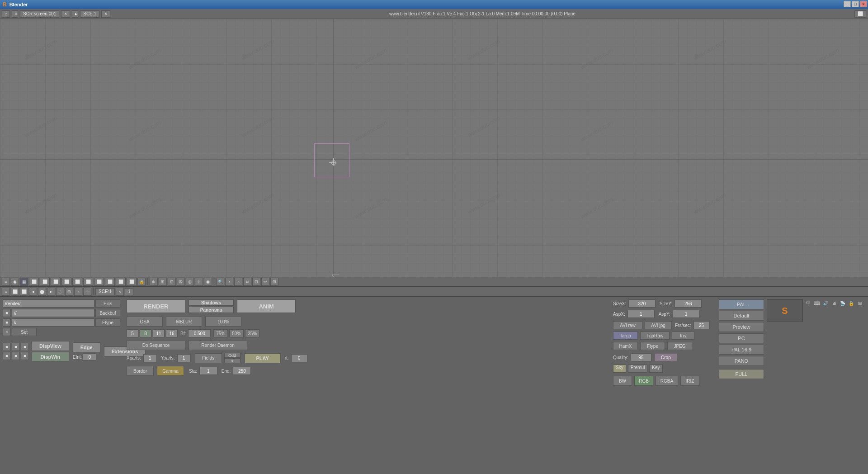  I want to click on iris-btn: Iris, so click(683, 336).